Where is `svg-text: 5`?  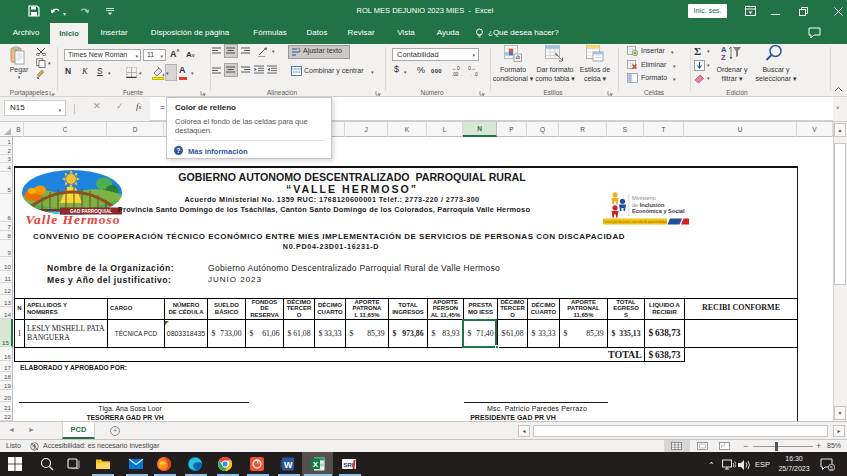 svg-text: 5 is located at coordinates (832, 468).